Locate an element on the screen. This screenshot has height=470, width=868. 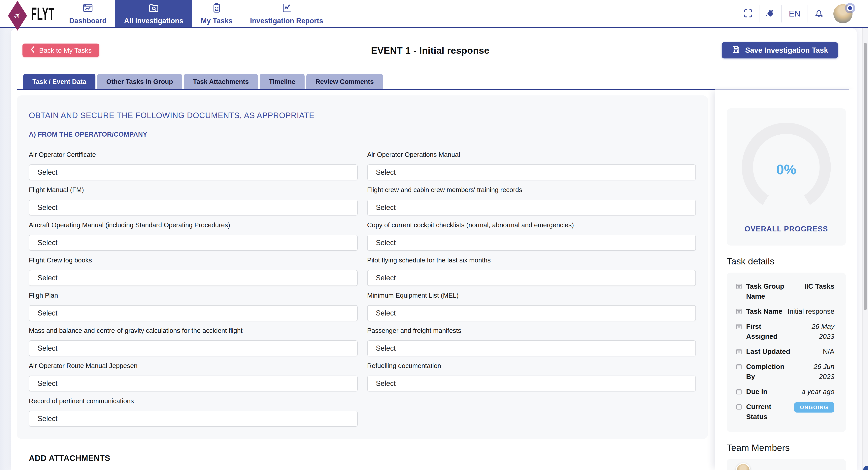
investigation-reports-icon is located at coordinates (286, 8).